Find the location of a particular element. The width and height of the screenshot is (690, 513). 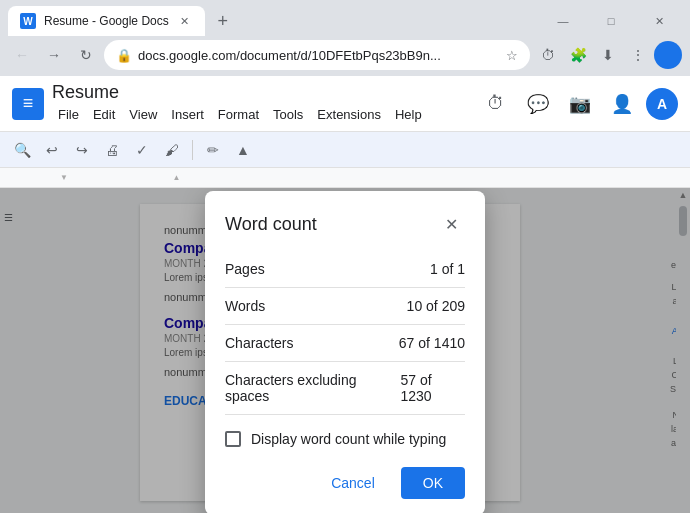

url-text: docs.google.com/document/d/10DFEtbPqs23b… is located at coordinates (319, 56).